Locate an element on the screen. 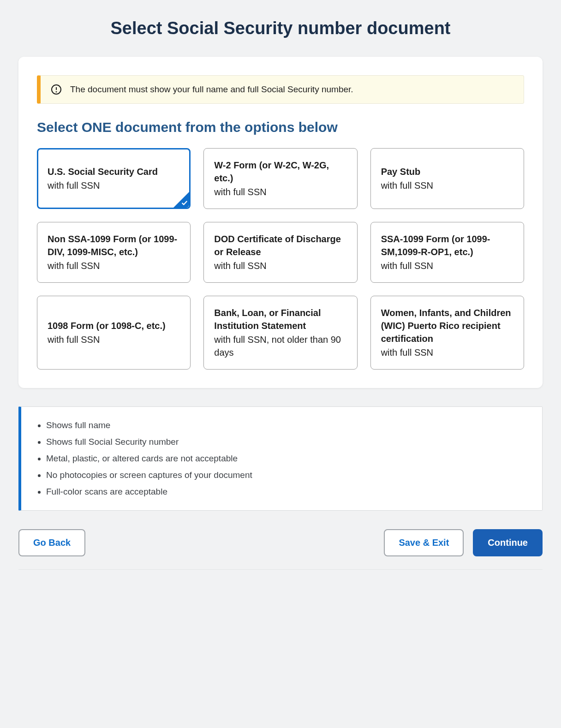 This screenshot has height=728, width=561. document-option: 1098 Form (or 1098-C, etc.)with full SSN is located at coordinates (113, 333).